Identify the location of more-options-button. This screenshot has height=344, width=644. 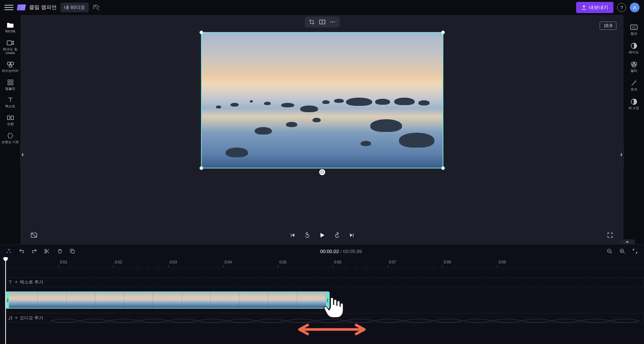
(333, 22).